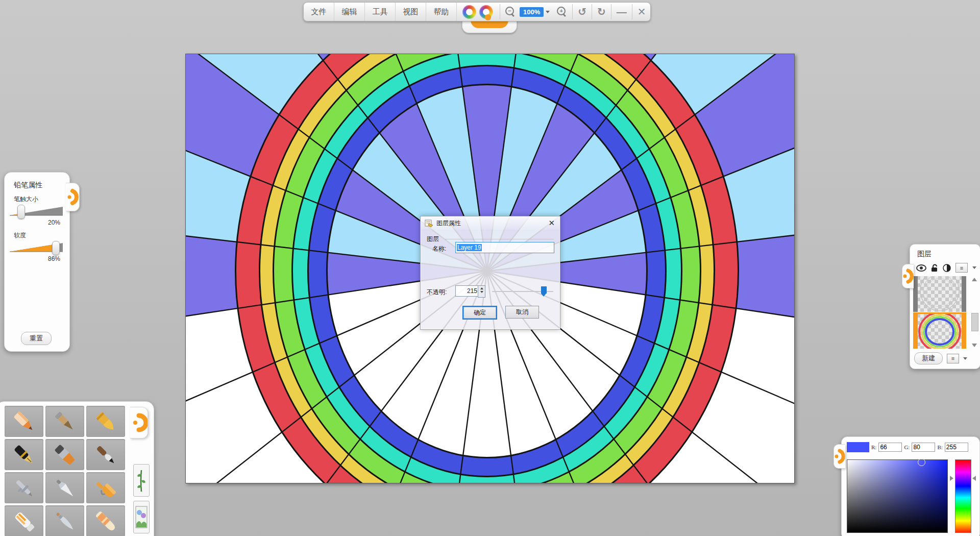  What do you see at coordinates (523, 291) in the screenshot?
I see `opacity-slider-track` at bounding box center [523, 291].